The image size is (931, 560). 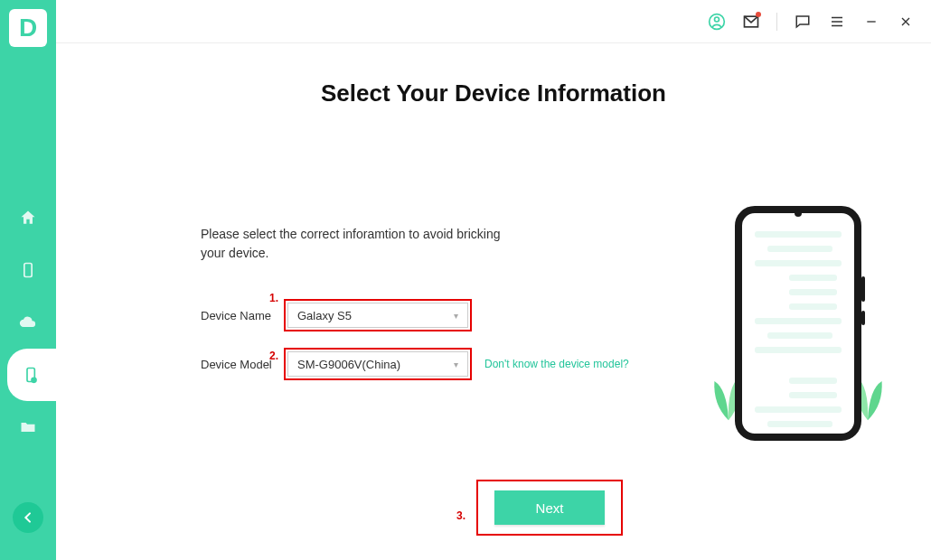 I want to click on account-icon, so click(x=717, y=22).